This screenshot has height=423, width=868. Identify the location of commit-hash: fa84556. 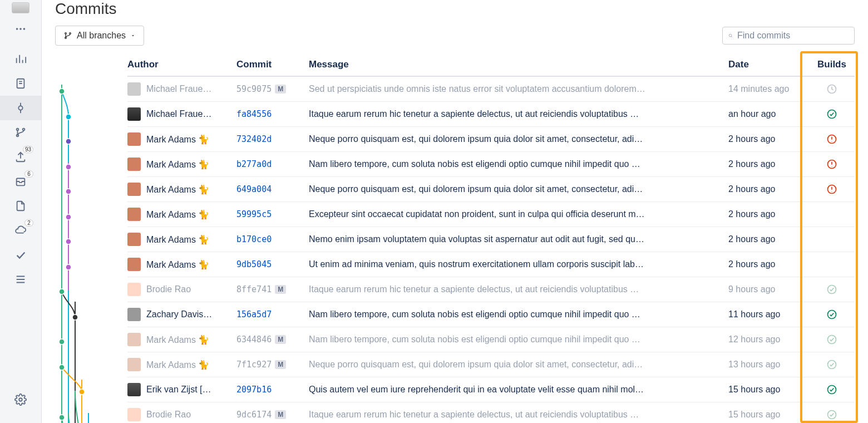
(254, 114).